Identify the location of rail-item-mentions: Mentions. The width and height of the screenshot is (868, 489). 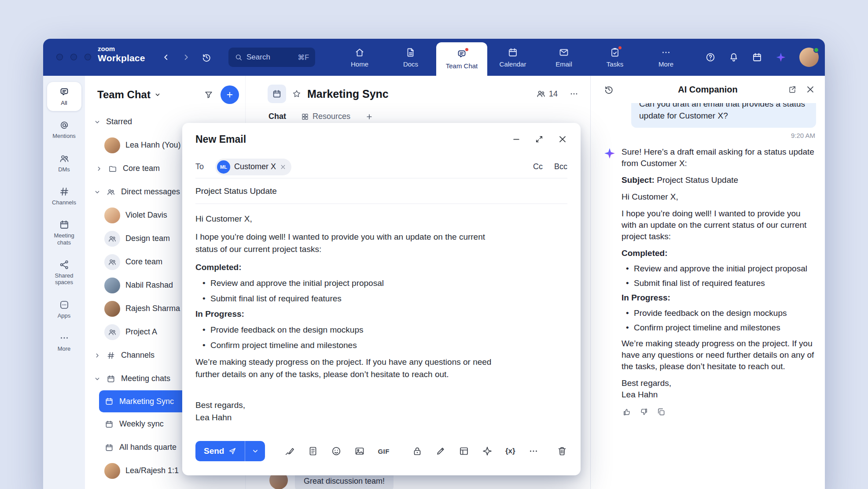
(64, 130).